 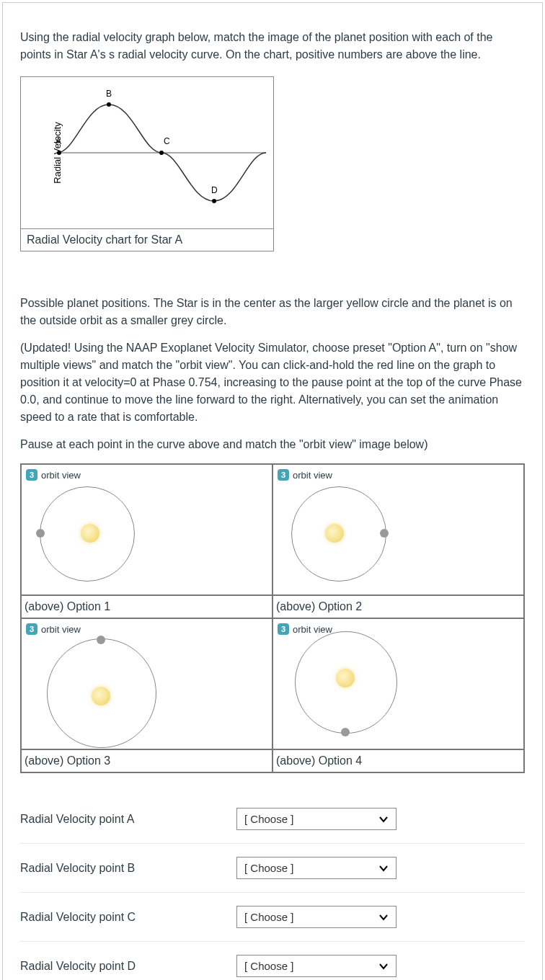 I want to click on chart-point-c-dot, so click(x=161, y=153).